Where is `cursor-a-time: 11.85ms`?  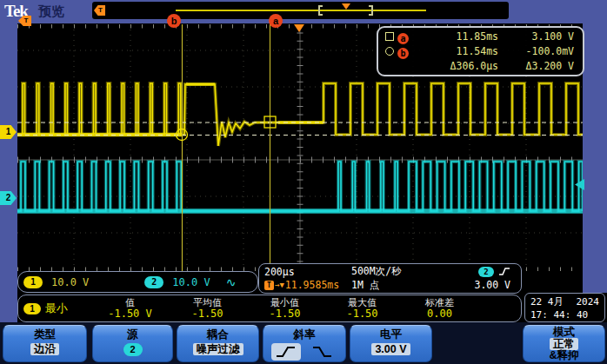 cursor-a-time: 11.85ms is located at coordinates (459, 37).